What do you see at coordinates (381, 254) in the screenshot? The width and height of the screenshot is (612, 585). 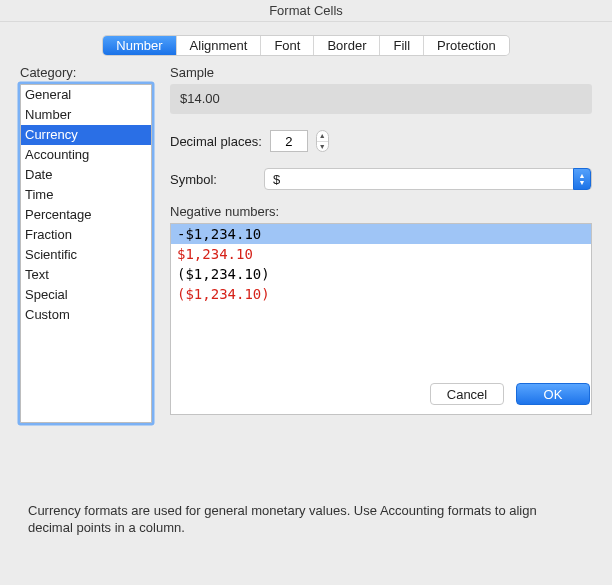 I see `negative-number-item: $1,234.10` at bounding box center [381, 254].